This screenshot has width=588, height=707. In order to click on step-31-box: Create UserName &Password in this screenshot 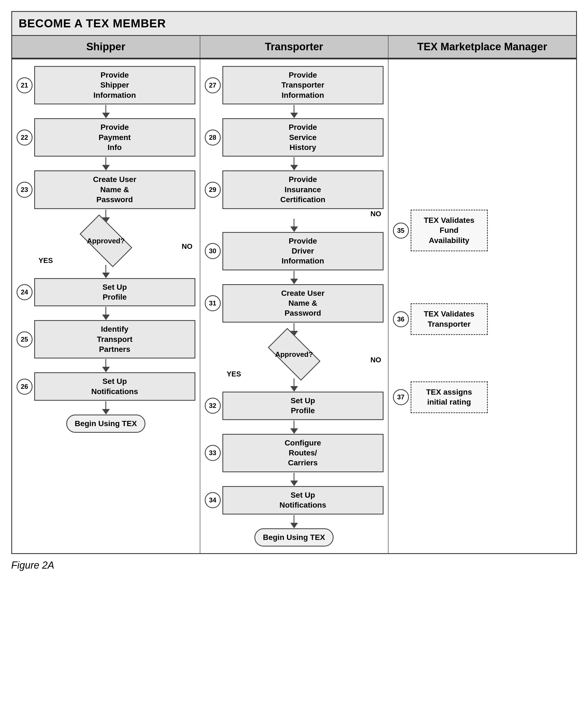, I will do `click(303, 303)`.